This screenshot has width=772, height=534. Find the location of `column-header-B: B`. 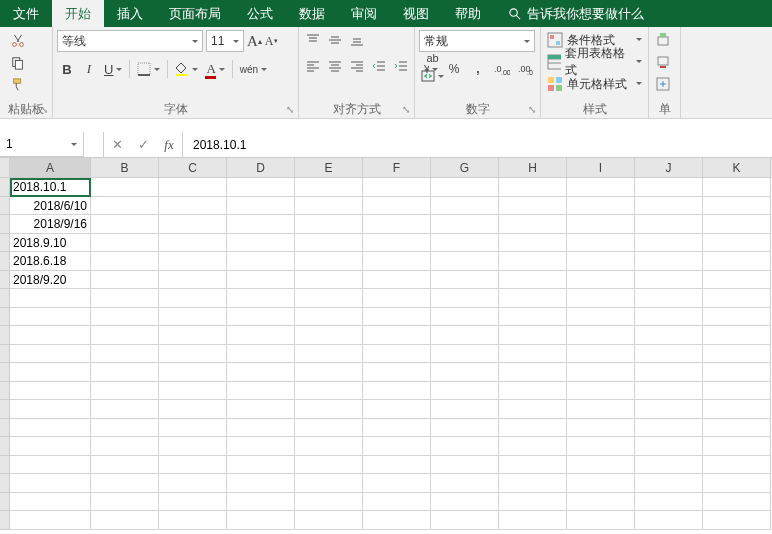

column-header-B: B is located at coordinates (125, 168).